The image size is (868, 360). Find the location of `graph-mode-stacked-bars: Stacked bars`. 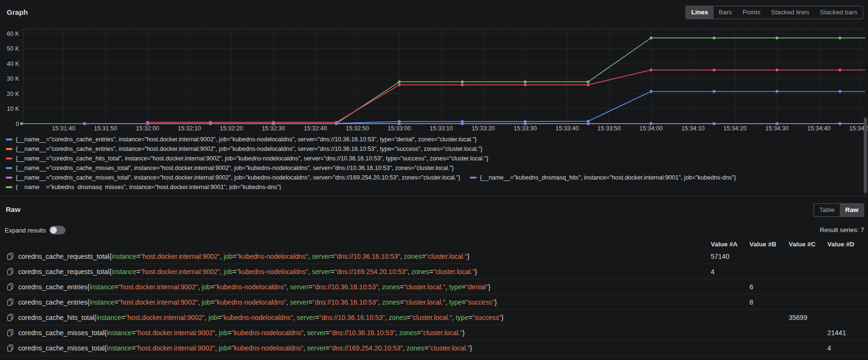

graph-mode-stacked-bars: Stacked bars is located at coordinates (838, 12).